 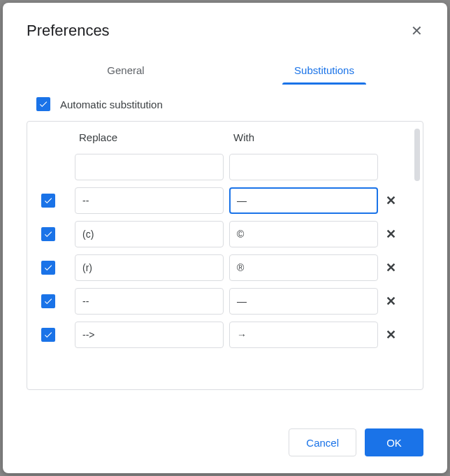 I want to click on dialog-footer: Cancel OK, so click(x=225, y=442).